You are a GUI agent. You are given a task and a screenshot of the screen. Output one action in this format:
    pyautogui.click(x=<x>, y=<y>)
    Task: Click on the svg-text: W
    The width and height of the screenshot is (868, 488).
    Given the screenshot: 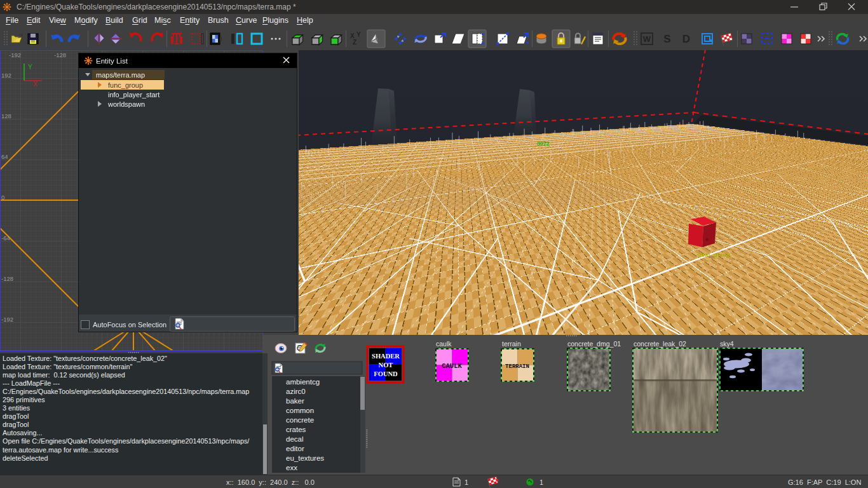 What is the action you would take?
    pyautogui.click(x=647, y=39)
    